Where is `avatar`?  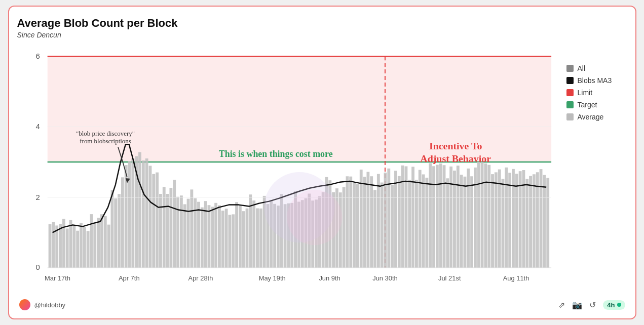
avatar is located at coordinates (25, 305).